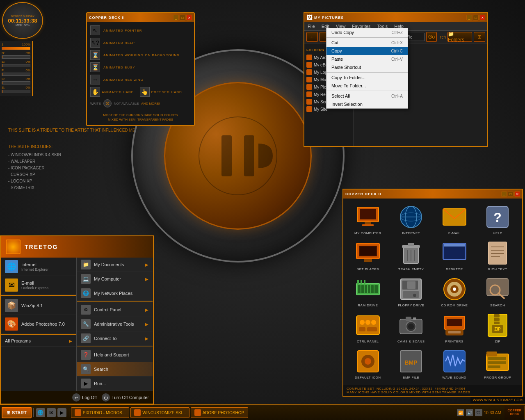 Image resolution: width=525 pixels, height=420 pixels. Describe the element at coordinates (411, 256) in the screenshot. I see `icon-trash-empty: TRASH EMPTY` at that location.